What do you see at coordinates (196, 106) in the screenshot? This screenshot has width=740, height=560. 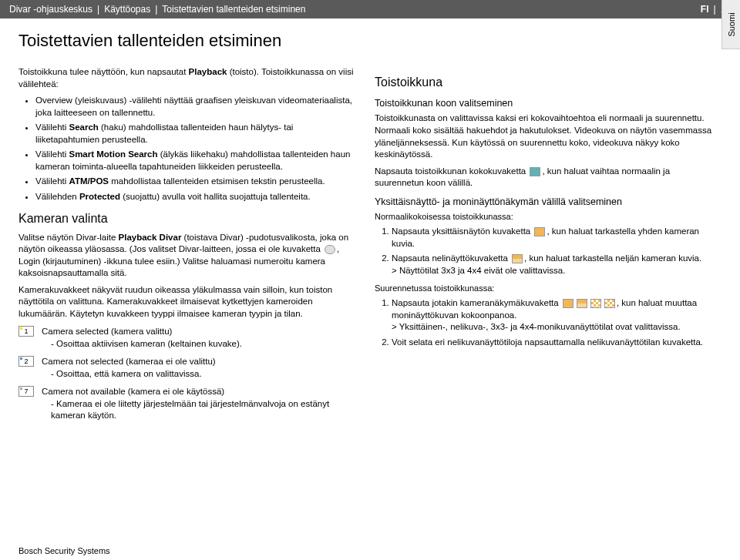 I see `list-item: Overview (yleiskuvaus) -välilehti näyttä…` at bounding box center [196, 106].